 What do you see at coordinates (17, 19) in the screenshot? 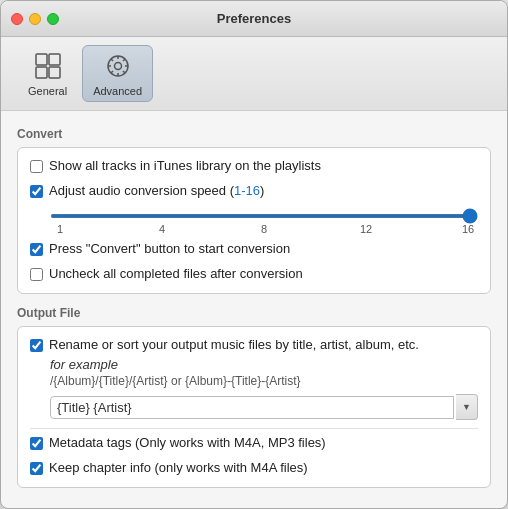
I see `close-button` at bounding box center [17, 19].